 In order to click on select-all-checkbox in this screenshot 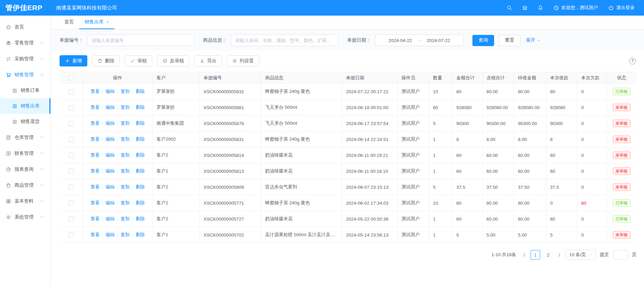, I will do `click(71, 78)`.